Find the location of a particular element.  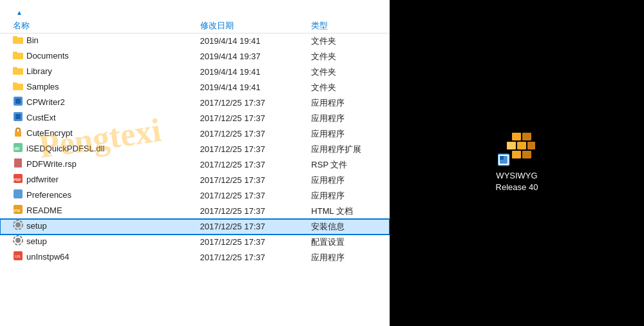

table-row: setup2017/12/25 17:37安装信息 is located at coordinates (194, 227).